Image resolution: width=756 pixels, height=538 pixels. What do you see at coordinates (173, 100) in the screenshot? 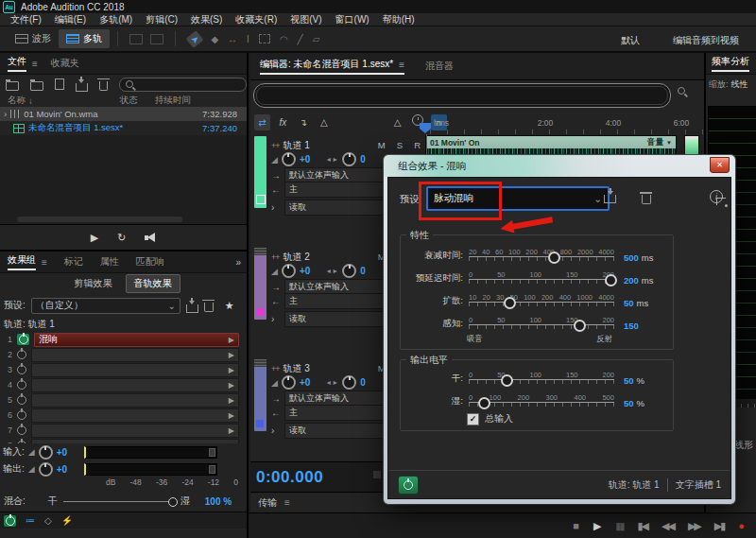
I see `col-duration: 持续时间` at bounding box center [173, 100].